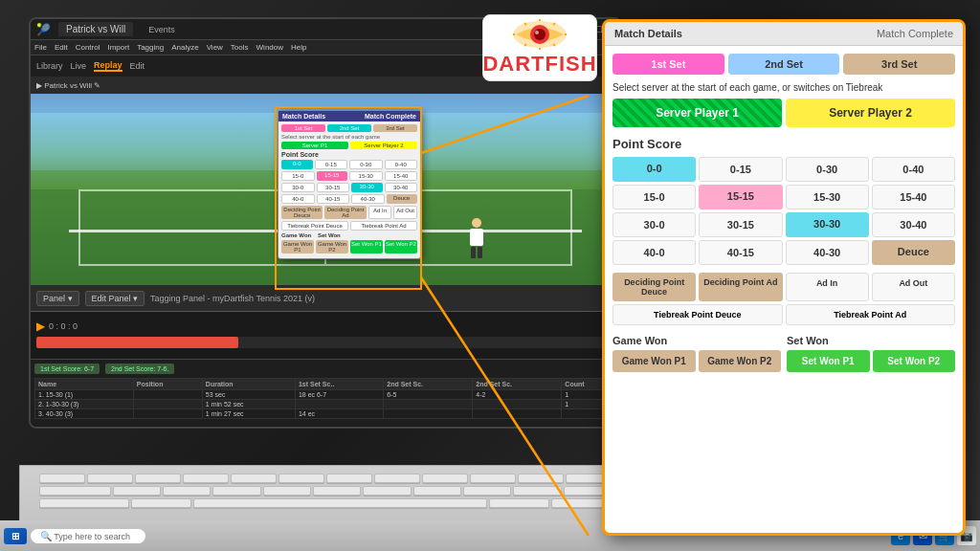 Image resolution: width=980 pixels, height=551 pixels. Describe the element at coordinates (429, 385) in the screenshot. I see `col-2ndset1: 2nd Set Sc.` at that location.